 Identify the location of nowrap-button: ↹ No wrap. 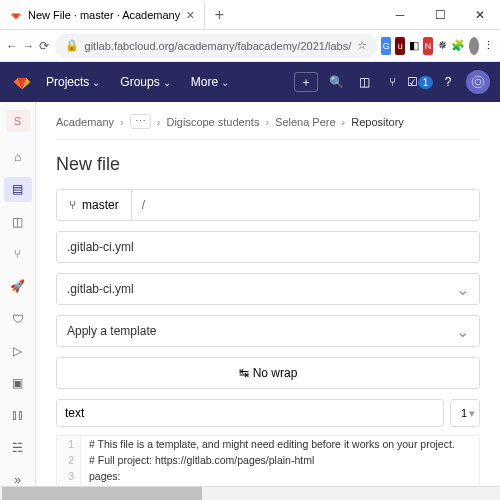
(268, 373).